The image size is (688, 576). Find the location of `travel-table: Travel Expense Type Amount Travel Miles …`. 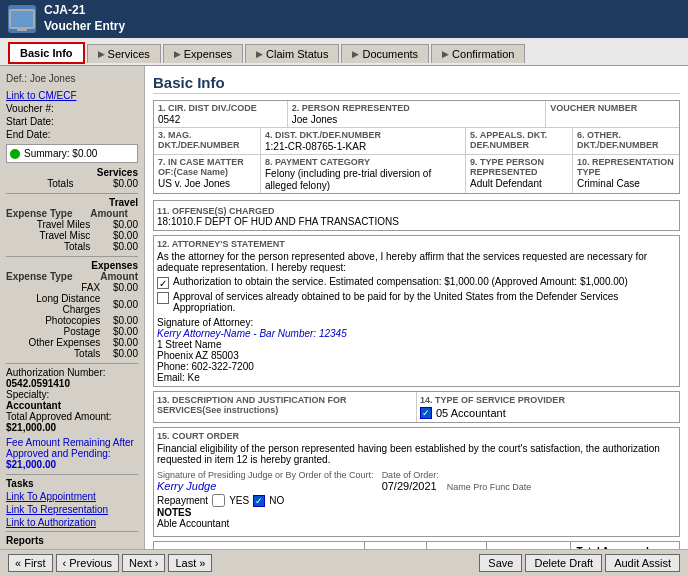

travel-table: Travel Expense Type Amount Travel Miles … is located at coordinates (72, 224).